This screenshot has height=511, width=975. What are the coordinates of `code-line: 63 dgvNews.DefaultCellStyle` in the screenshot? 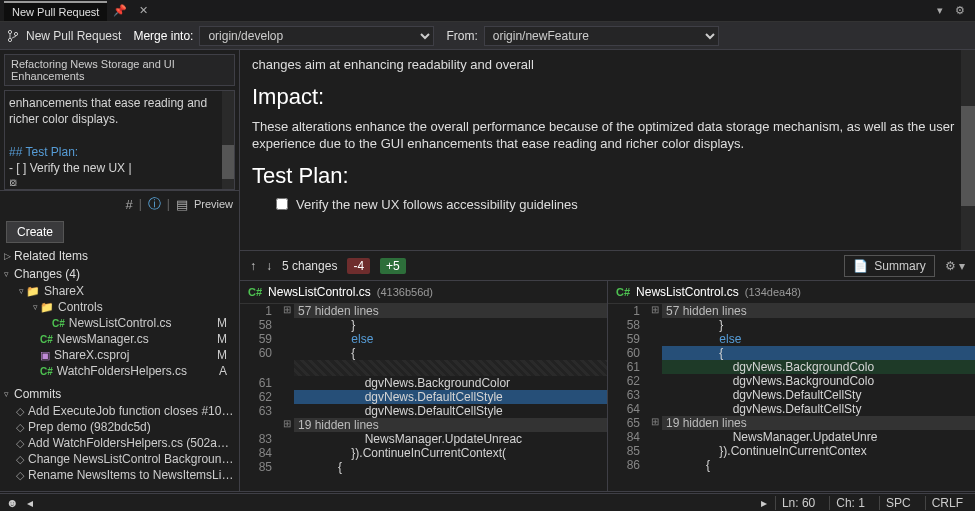 It's located at (424, 411).